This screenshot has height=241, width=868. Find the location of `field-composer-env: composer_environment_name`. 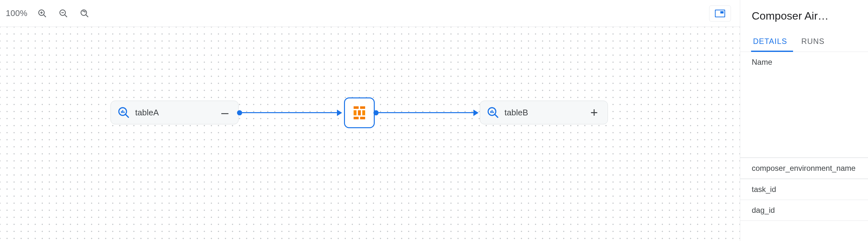

field-composer-env: composer_environment_name is located at coordinates (804, 169).